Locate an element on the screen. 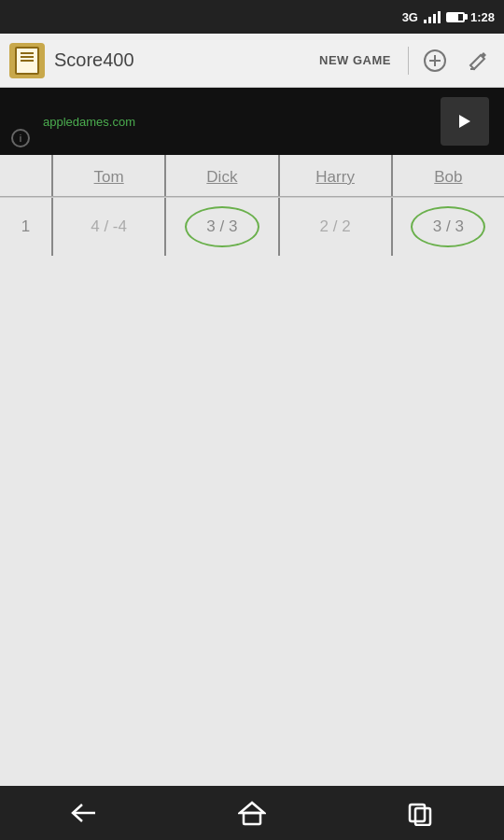 The height and width of the screenshot is (840, 504). signal-icon is located at coordinates (432, 17).